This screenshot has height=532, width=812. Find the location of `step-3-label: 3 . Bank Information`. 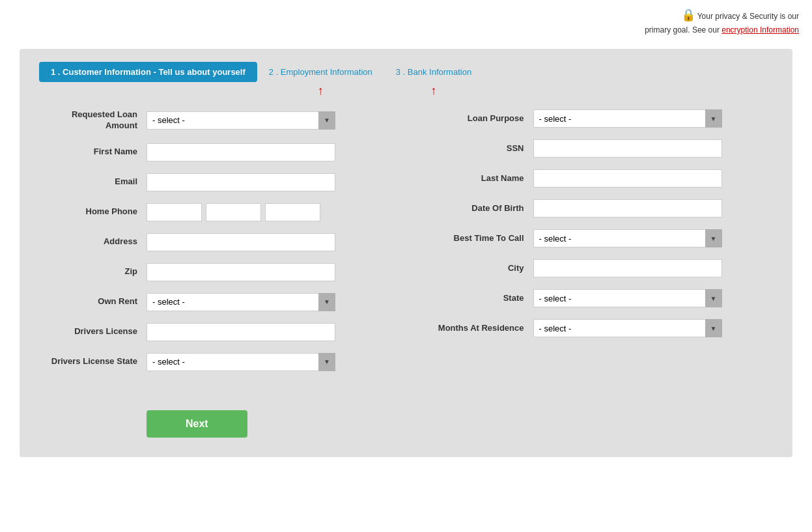

step-3-label: 3 . Bank Information is located at coordinates (434, 72).